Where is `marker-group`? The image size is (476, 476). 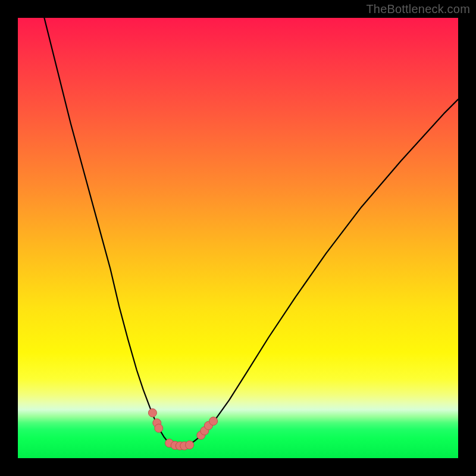
marker-group is located at coordinates (183, 430).